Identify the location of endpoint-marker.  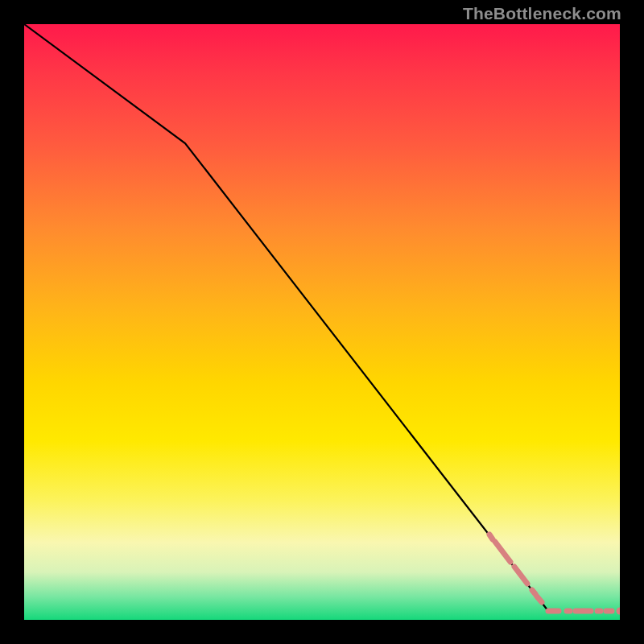
(618, 612).